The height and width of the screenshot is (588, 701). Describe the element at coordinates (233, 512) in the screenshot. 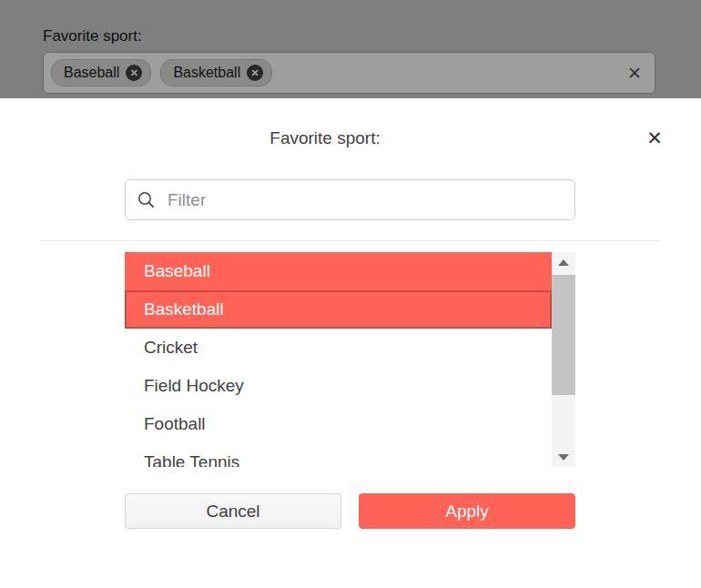

I see `cancel-button: Cancel` at that location.